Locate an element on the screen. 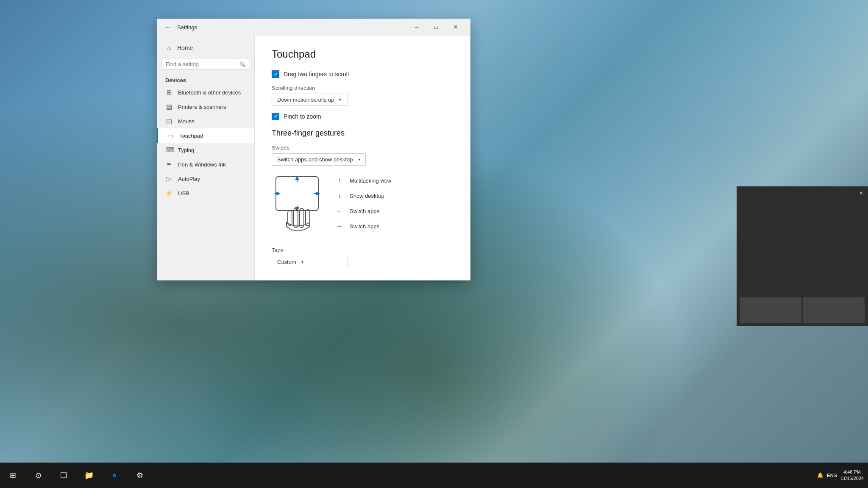 This screenshot has width=868, height=488. sidebar-item-label: AutoPlay is located at coordinates (189, 179).